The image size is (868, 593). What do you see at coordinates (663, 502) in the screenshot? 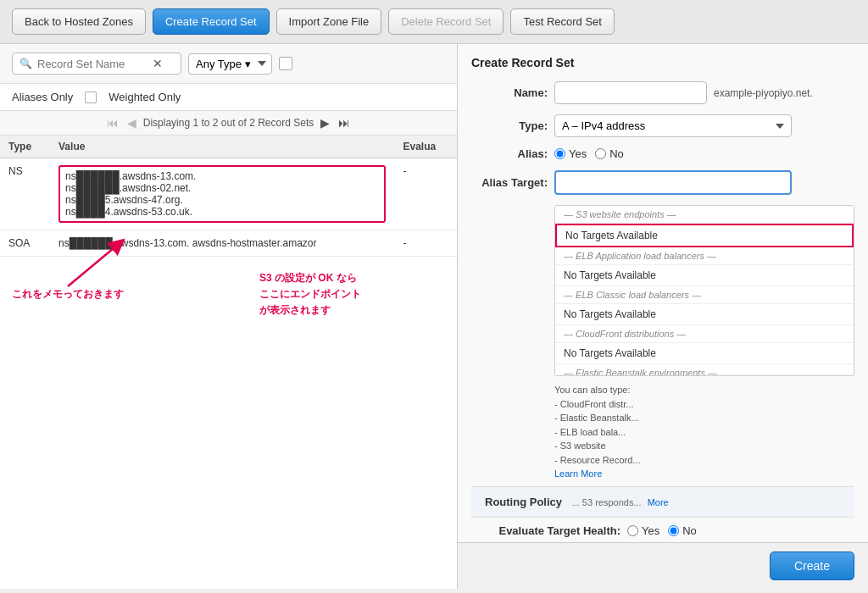
I see `routing-policy-section: Routing Policy ... 53 responds... More` at bounding box center [663, 502].